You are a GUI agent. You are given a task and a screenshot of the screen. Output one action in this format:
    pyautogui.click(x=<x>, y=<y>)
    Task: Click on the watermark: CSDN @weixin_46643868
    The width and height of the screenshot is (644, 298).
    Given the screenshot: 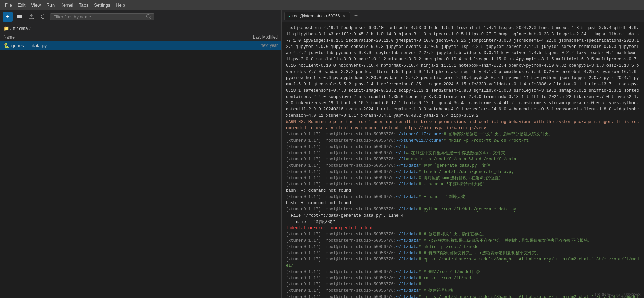 What is the action you would take?
    pyautogui.click(x=618, y=295)
    